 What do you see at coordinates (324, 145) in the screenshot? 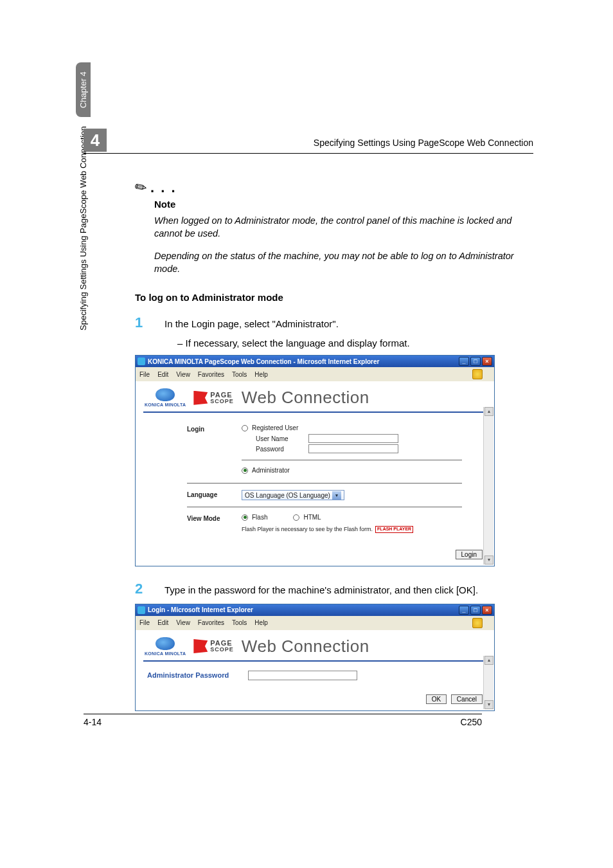
I see `header-title: Specifying Settings Using PageScope Web …` at bounding box center [324, 145].